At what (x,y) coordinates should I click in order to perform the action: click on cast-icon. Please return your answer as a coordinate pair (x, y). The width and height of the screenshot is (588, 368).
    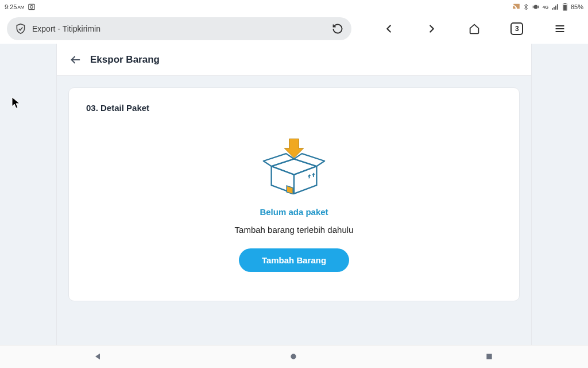
    Looking at the image, I should click on (516, 7).